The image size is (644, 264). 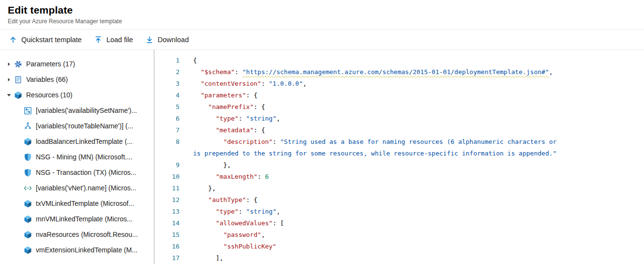 What do you see at coordinates (229, 234) in the screenshot?
I see `code-line-text: "password",` at bounding box center [229, 234].